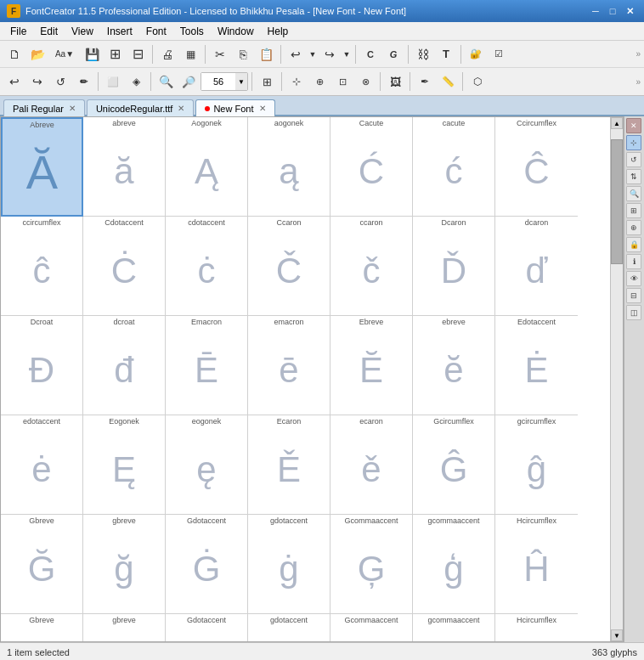 Image resolution: width=644 pixels, height=660 pixels. What do you see at coordinates (156, 31) in the screenshot?
I see `menu-font: Font` at bounding box center [156, 31].